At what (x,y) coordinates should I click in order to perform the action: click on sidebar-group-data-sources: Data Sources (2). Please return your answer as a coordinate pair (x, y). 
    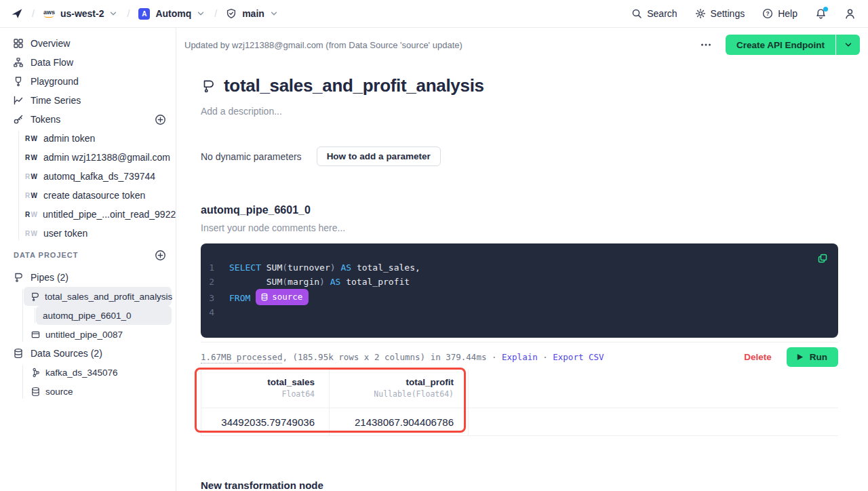
    Looking at the image, I should click on (88, 353).